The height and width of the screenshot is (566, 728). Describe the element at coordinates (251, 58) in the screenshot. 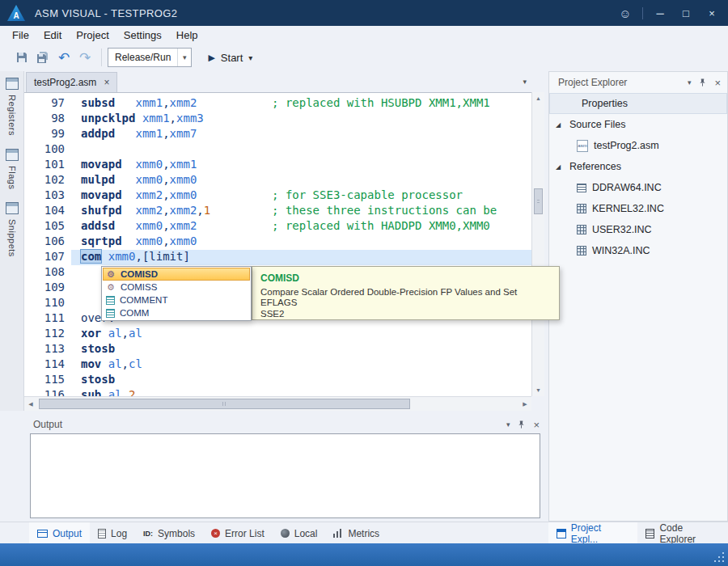

I see `start-chevron-down-icon: ▾` at that location.